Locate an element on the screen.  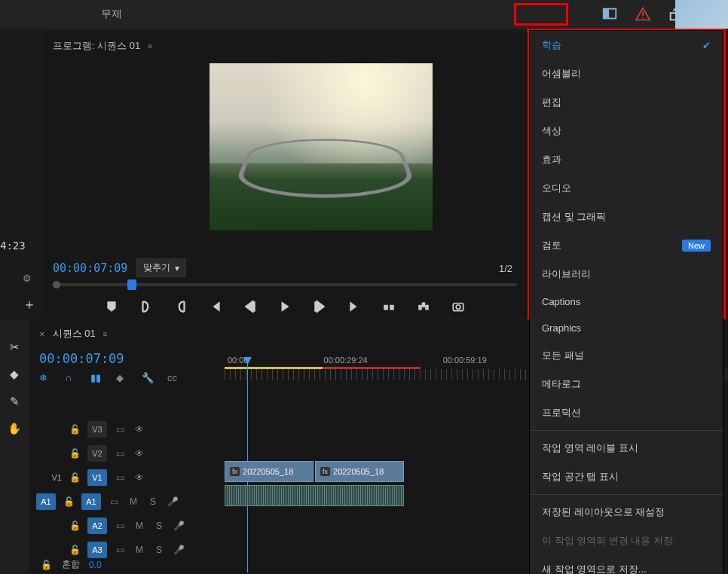
go-to-out-button is located at coordinates (354, 307).